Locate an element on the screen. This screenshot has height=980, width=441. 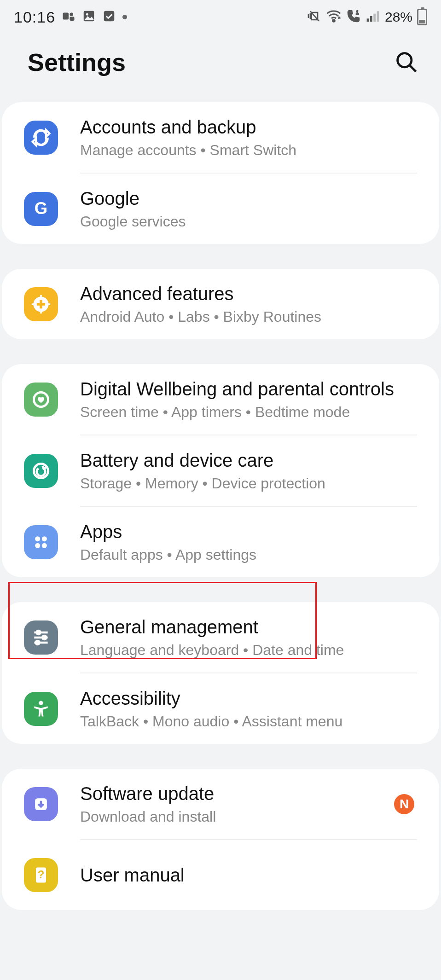
row-text: Digital Wellbeing and parental controlsS… is located at coordinates (249, 400).